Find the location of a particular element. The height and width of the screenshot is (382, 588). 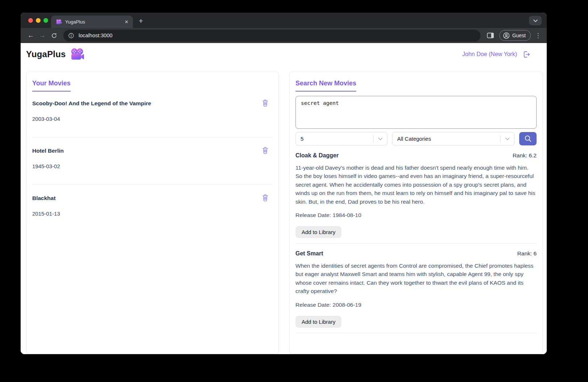

results-limit-value: 5 is located at coordinates (337, 139).